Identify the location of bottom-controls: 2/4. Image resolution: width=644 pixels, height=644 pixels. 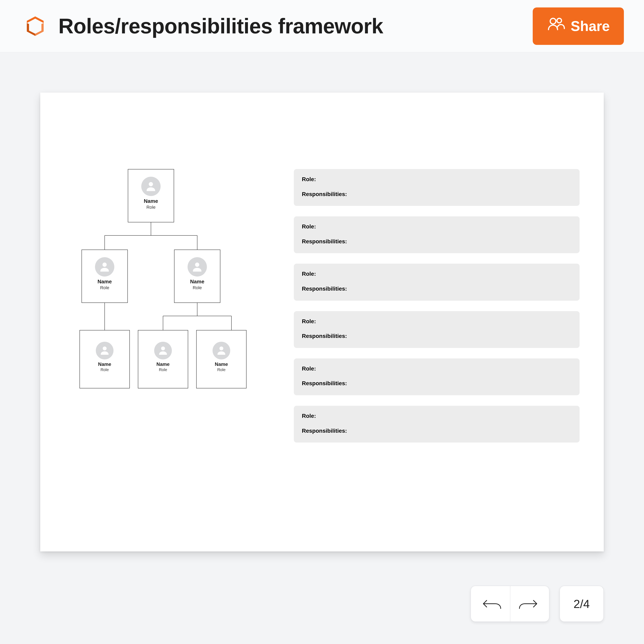
(537, 604).